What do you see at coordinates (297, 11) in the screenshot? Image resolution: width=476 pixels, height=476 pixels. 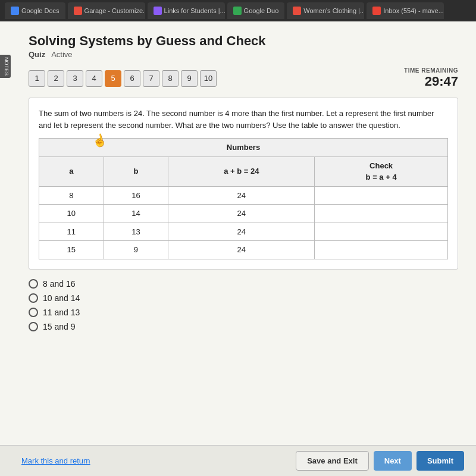 I see `women-icon` at bounding box center [297, 11].